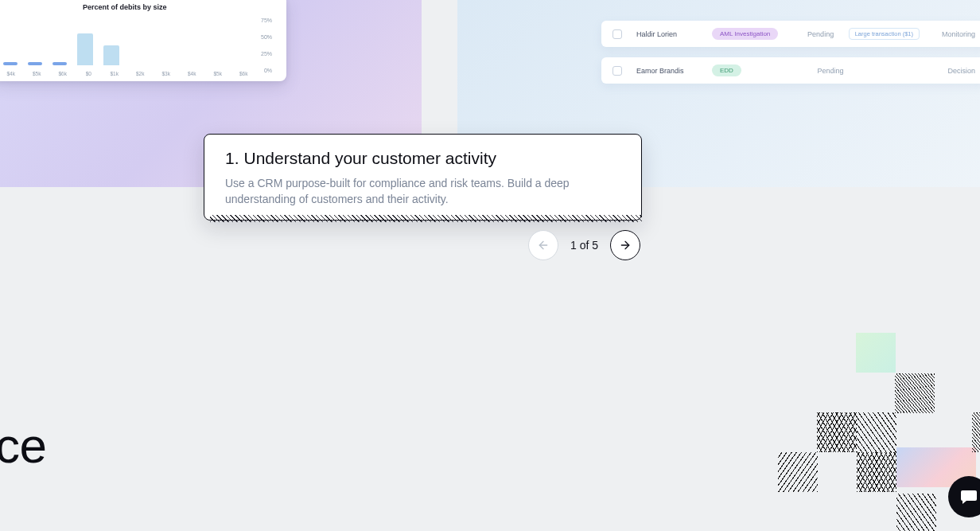  What do you see at coordinates (745, 33) in the screenshot?
I see `row-pill: AML Investigation` at bounding box center [745, 33].